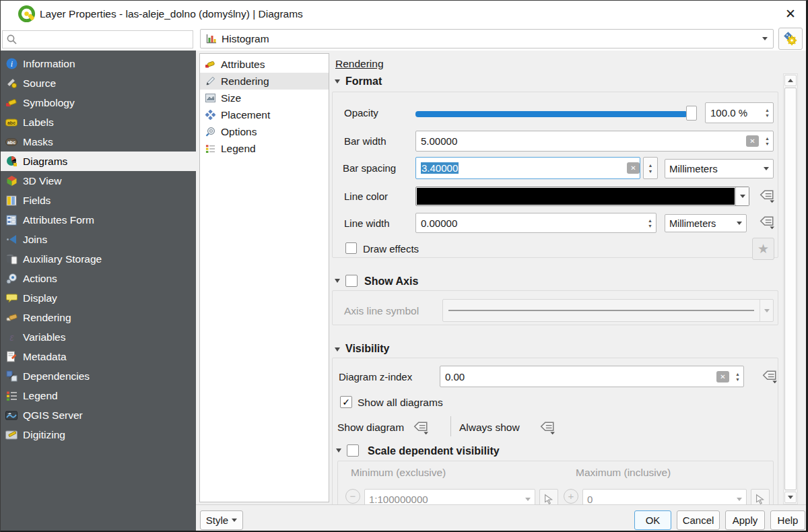  What do you see at coordinates (353, 451) in the screenshot?
I see `scale-dependent-checkbox` at bounding box center [353, 451].